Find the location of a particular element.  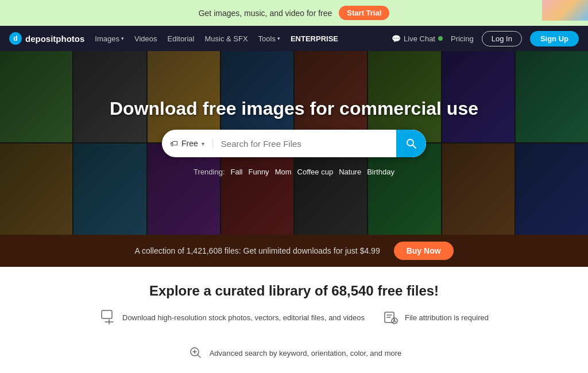

logo: d depositphotos is located at coordinates (47, 38).